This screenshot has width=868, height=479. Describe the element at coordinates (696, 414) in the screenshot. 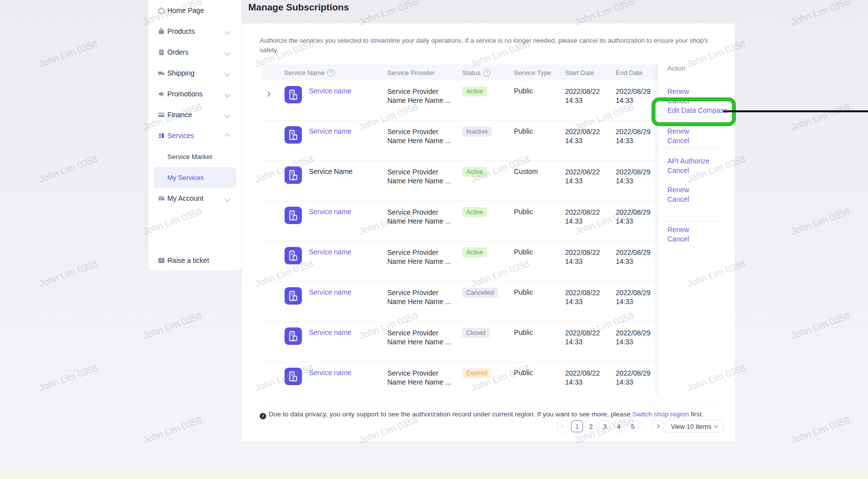

I see `privacy-note-text: first.` at that location.